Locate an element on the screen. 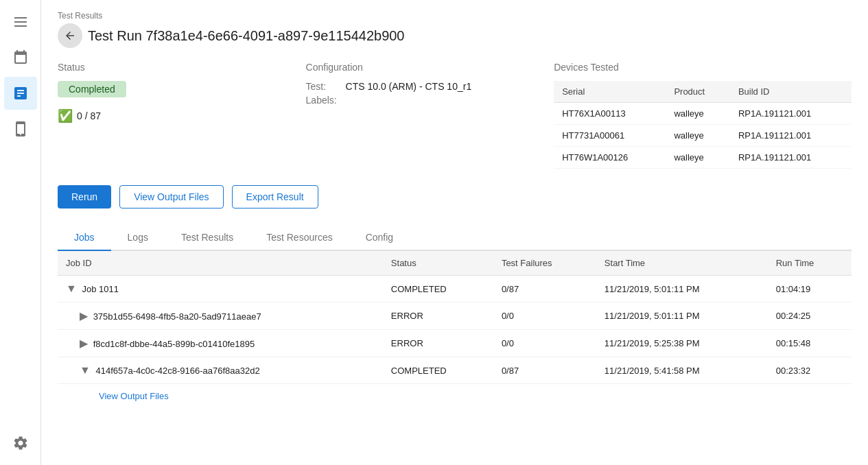 The height and width of the screenshot is (465, 868). pass-icon: ✅ is located at coordinates (65, 116).